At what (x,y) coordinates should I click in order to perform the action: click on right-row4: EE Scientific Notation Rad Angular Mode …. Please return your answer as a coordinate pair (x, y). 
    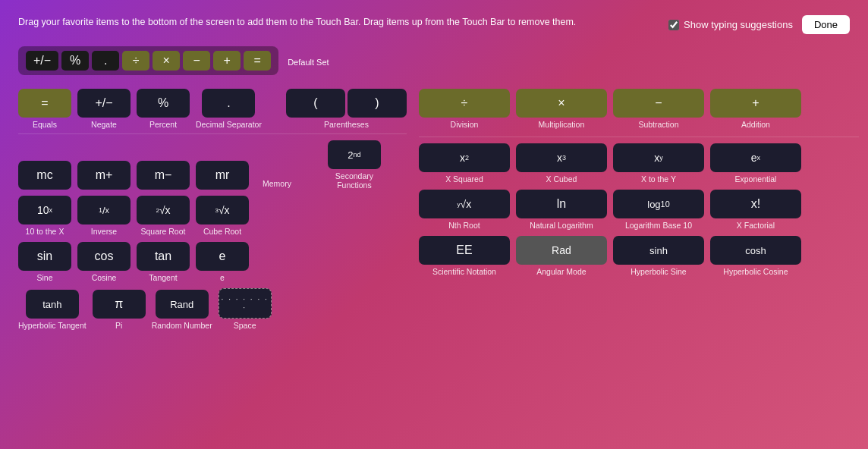
    Looking at the image, I should click on (639, 256).